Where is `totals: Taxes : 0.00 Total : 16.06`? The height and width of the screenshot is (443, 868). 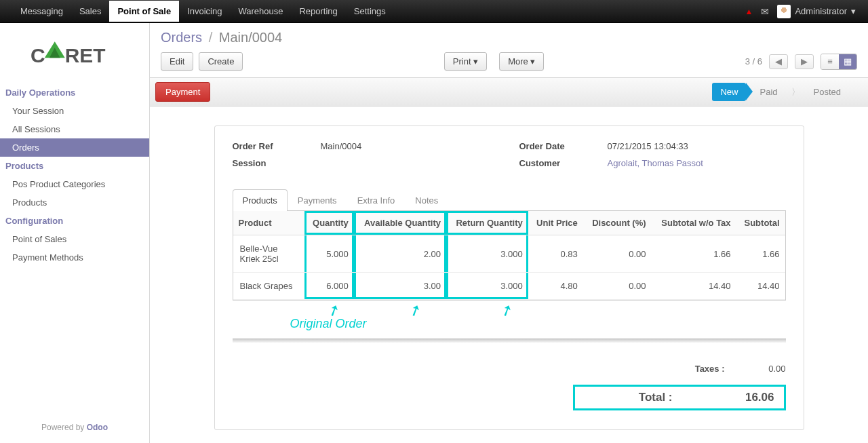 totals: Taxes : 0.00 Total : 16.06 is located at coordinates (509, 387).